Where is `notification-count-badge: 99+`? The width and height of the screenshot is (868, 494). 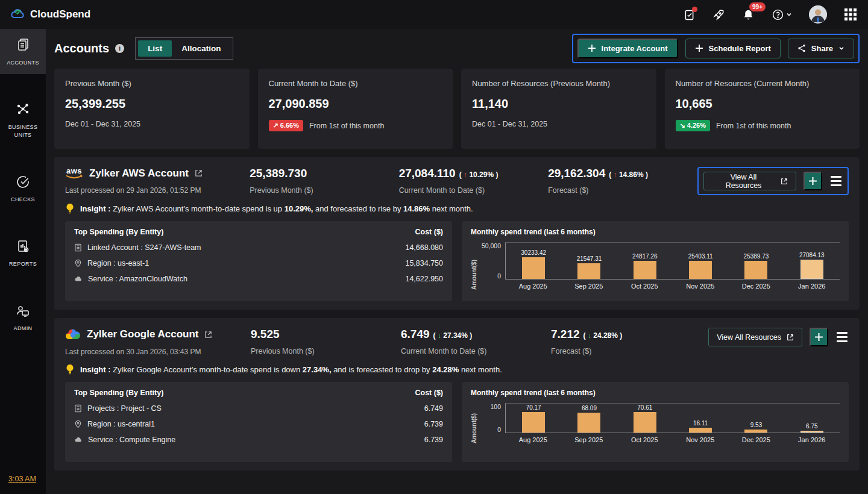
notification-count-badge: 99+ is located at coordinates (757, 7).